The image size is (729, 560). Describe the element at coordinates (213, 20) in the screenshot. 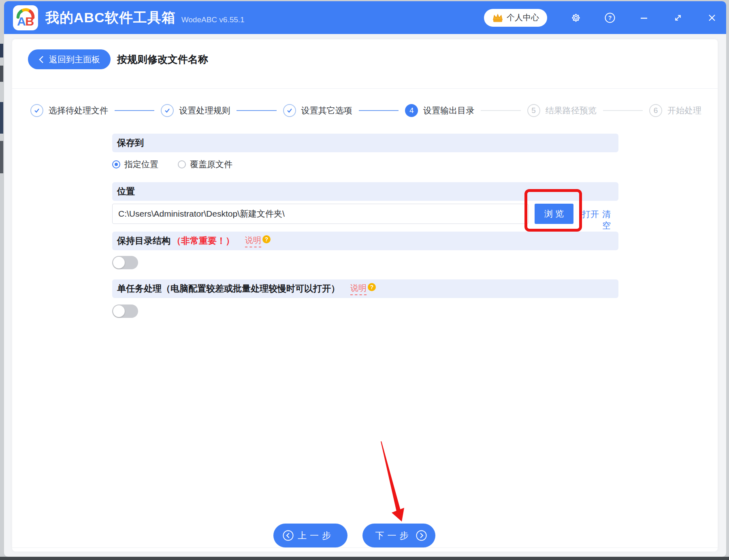

I see `app-version: WodeABC v6.55.1` at that location.